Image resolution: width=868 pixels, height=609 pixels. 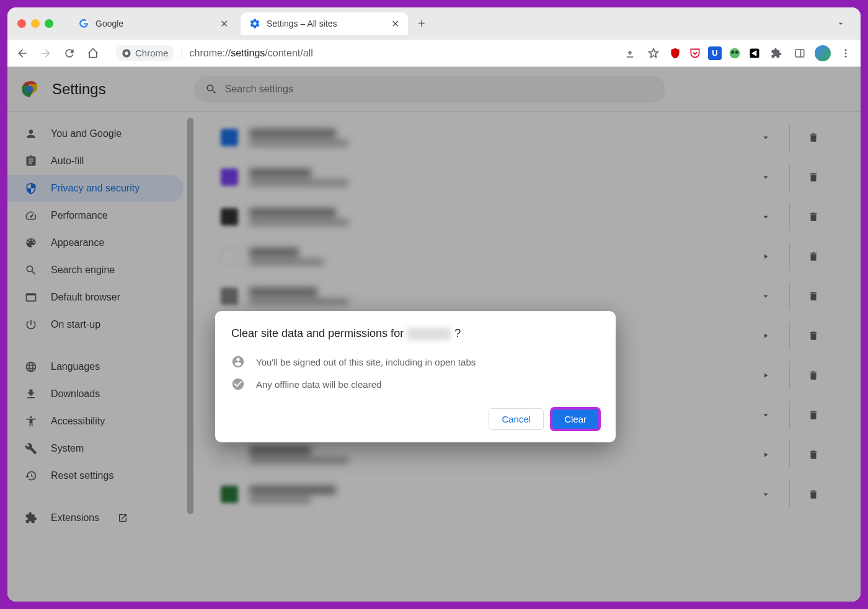 What do you see at coordinates (95, 476) in the screenshot?
I see `sidebar-item-reset: Reset settings` at bounding box center [95, 476].